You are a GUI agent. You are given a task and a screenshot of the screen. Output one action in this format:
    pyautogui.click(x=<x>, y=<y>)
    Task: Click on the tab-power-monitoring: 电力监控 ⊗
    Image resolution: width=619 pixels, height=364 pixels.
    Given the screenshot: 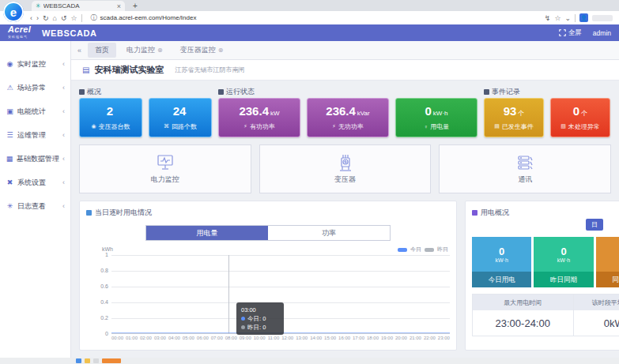 What is the action you would take?
    pyautogui.click(x=145, y=51)
    